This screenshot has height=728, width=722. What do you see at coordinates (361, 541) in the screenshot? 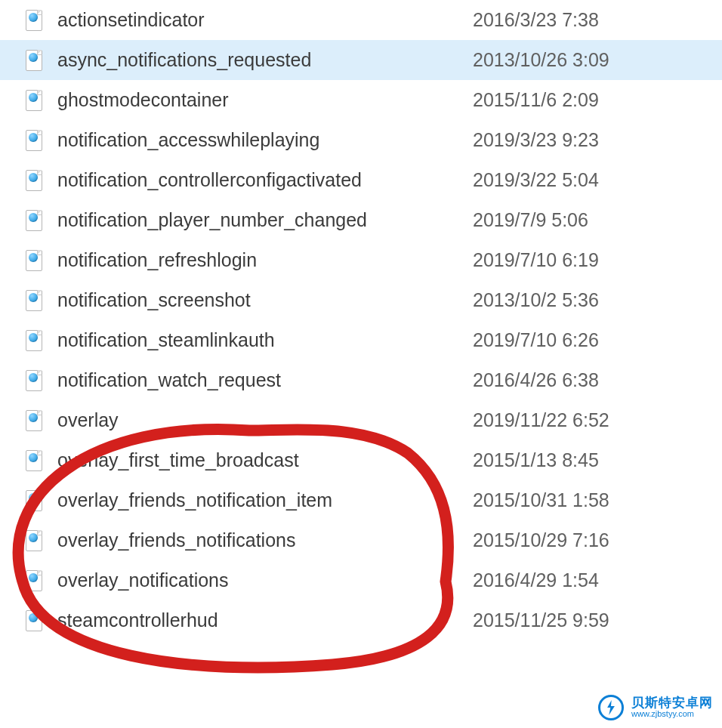
I see `file-row: overlay_friends_notifications2015/10/29 …` at bounding box center [361, 541].